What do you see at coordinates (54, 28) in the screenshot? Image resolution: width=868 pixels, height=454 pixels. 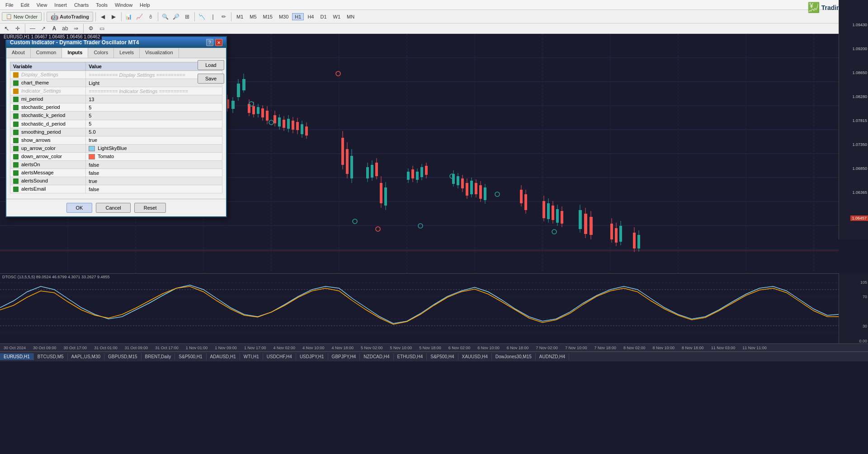 I see `text-btn: A` at bounding box center [54, 28].